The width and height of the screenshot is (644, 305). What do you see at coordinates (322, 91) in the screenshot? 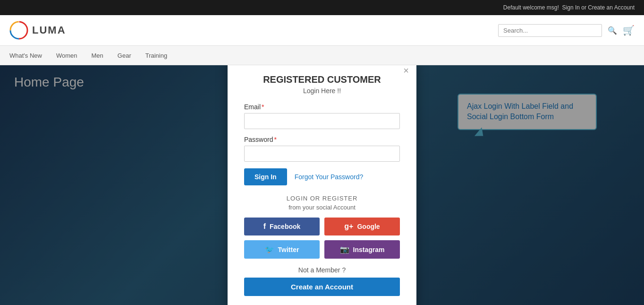
I see `modal-subtitle: Login Here !!` at bounding box center [322, 91].